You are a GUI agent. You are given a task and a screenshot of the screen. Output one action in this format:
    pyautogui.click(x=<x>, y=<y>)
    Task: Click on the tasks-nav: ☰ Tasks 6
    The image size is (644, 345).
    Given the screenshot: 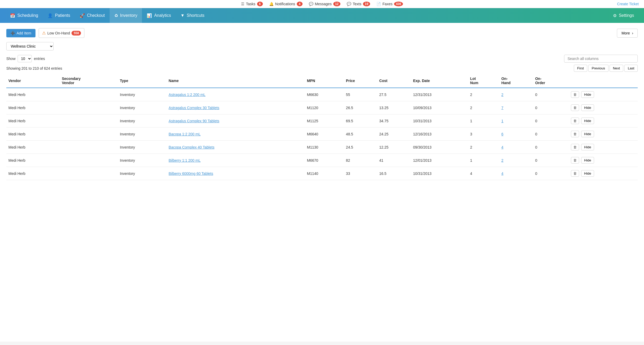 What is the action you would take?
    pyautogui.click(x=252, y=4)
    